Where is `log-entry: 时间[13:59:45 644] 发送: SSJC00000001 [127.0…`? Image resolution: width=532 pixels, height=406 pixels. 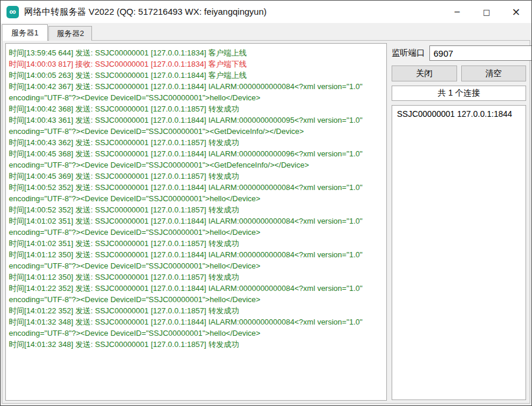
log-entry: 时间[13:59:45 644] 发送: SSJC00000001 [127.0… is located at coordinates (196, 53).